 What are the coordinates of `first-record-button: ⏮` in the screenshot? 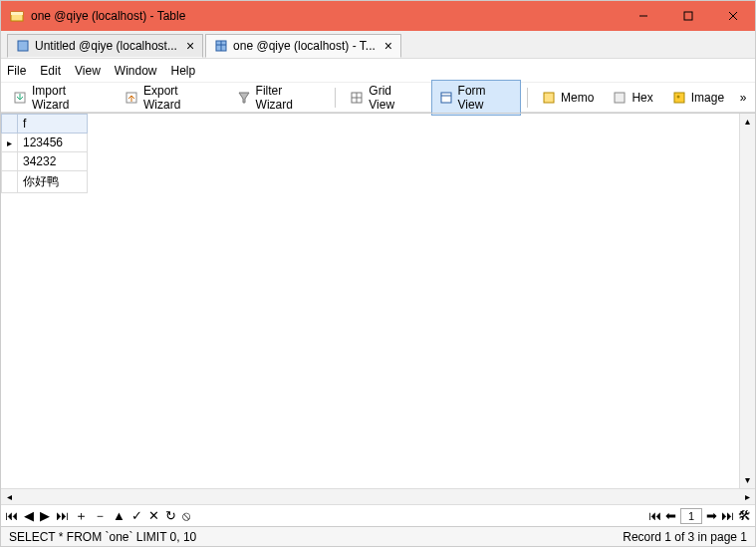 It's located at (12, 516).